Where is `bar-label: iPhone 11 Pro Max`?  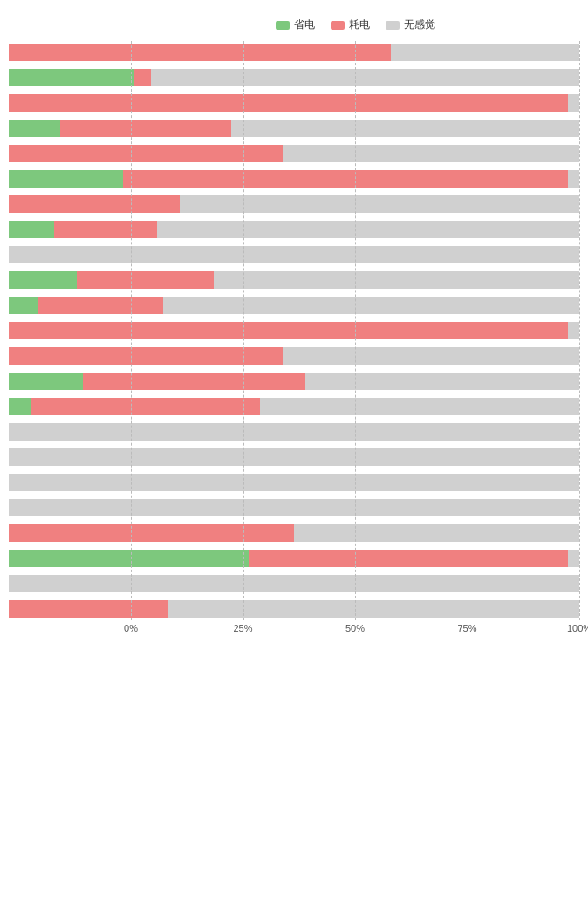
bar-label: iPhone 11 Pro Max is located at coordinates (4, 103).